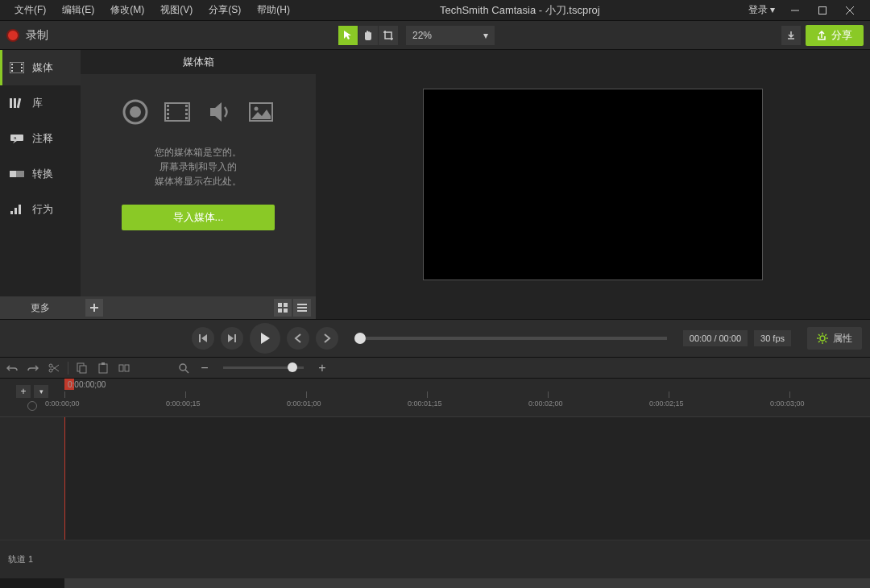  Describe the element at coordinates (205, 368) in the screenshot. I see `zoom-out-button: −` at that location.